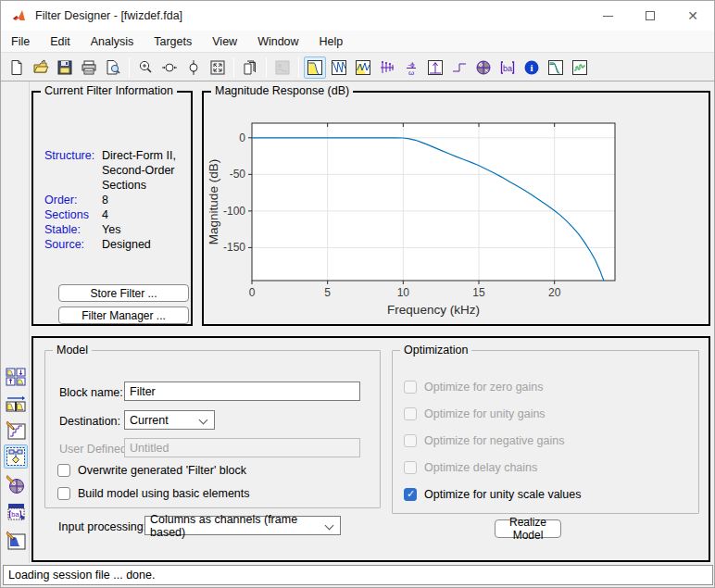 The image size is (715, 588). I want to click on structure-value: Direct-Form II,, so click(139, 156).